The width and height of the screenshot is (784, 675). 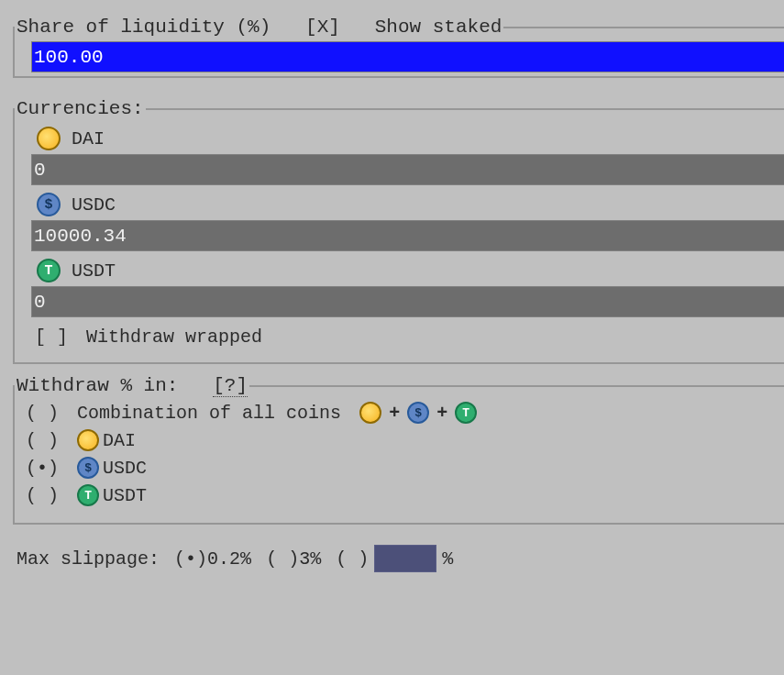 What do you see at coordinates (81, 108) in the screenshot?
I see `currencies-legend: Currencies:` at bounding box center [81, 108].